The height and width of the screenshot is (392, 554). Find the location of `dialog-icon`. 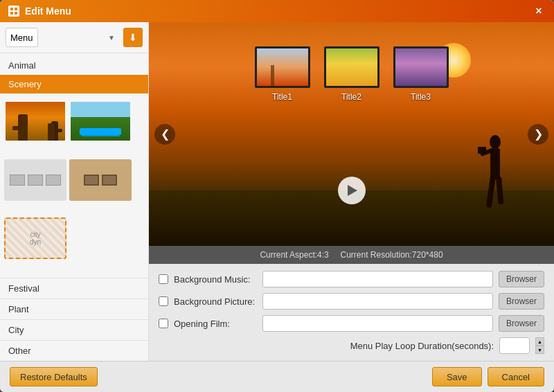

dialog-icon is located at coordinates (14, 11).